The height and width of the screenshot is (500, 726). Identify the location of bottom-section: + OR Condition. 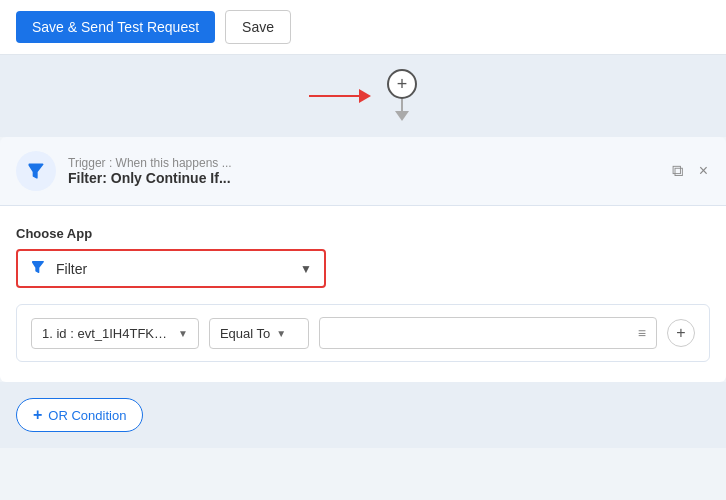
(363, 415).